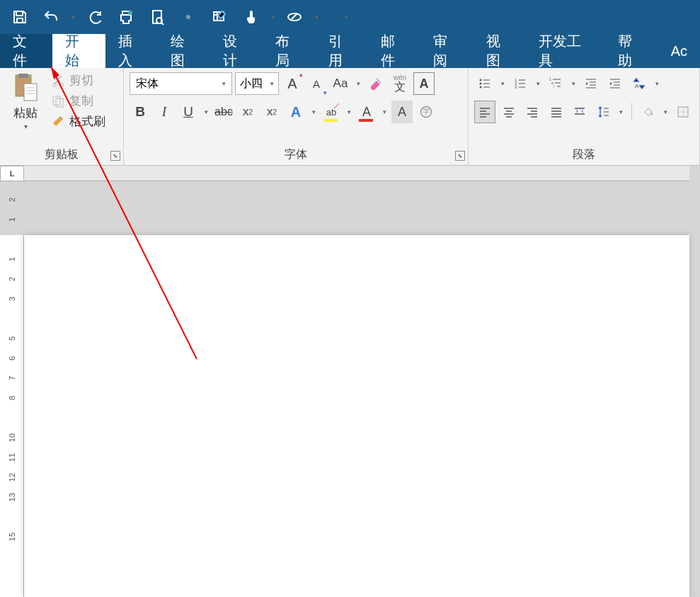  Describe the element at coordinates (485, 84) in the screenshot. I see `bullets-icon` at that location.